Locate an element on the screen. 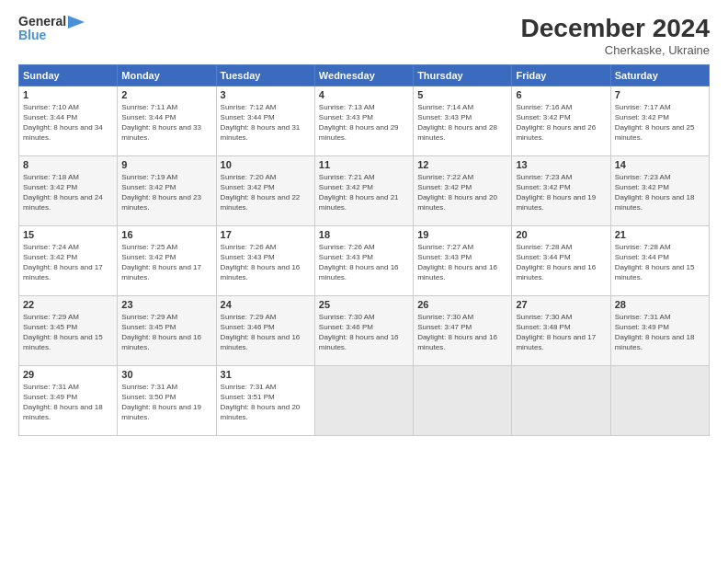  day-number: 19 is located at coordinates (462, 235).